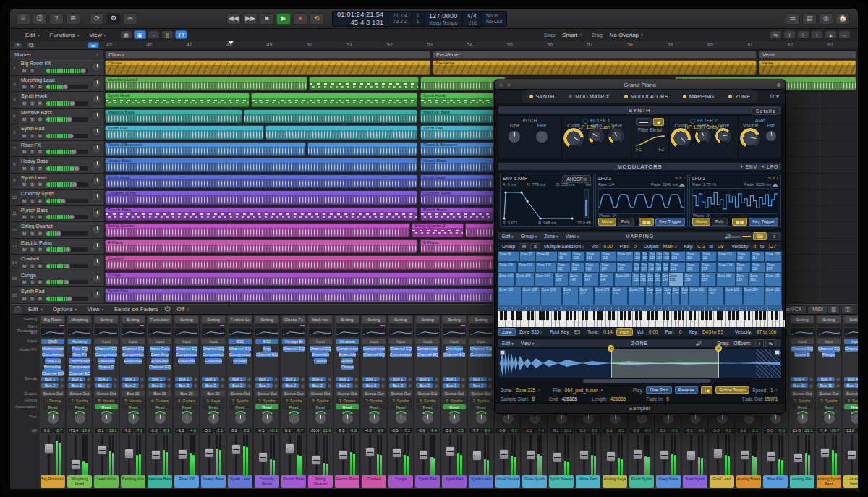  What do you see at coordinates (802, 379) in the screenshot?
I see `send-slot: Bus 4` at bounding box center [802, 379].